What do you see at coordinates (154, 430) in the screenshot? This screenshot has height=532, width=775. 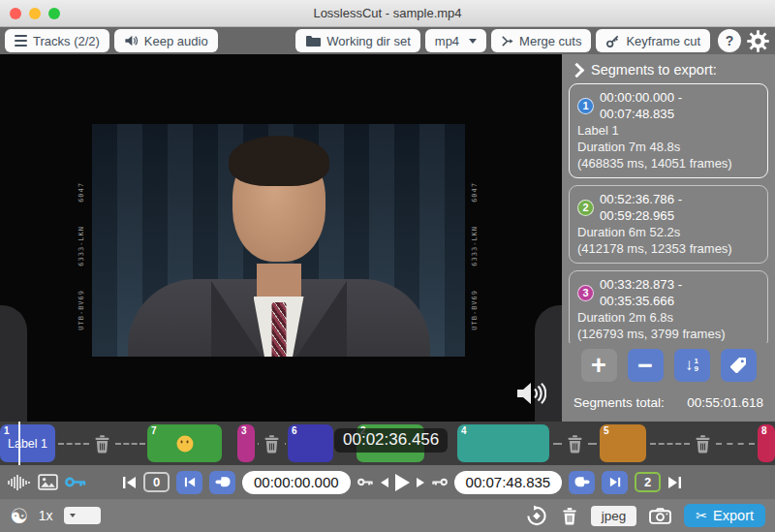 I see `timeline-segment-number: 7` at bounding box center [154, 430].